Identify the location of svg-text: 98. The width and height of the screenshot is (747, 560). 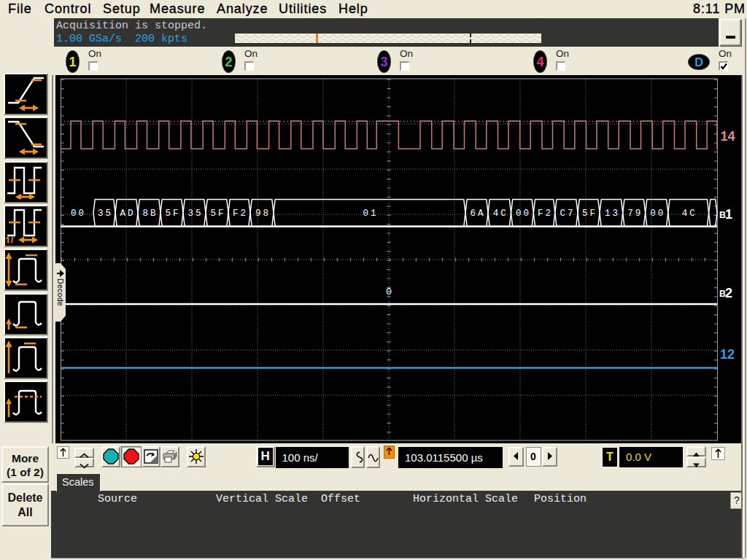
(263, 214).